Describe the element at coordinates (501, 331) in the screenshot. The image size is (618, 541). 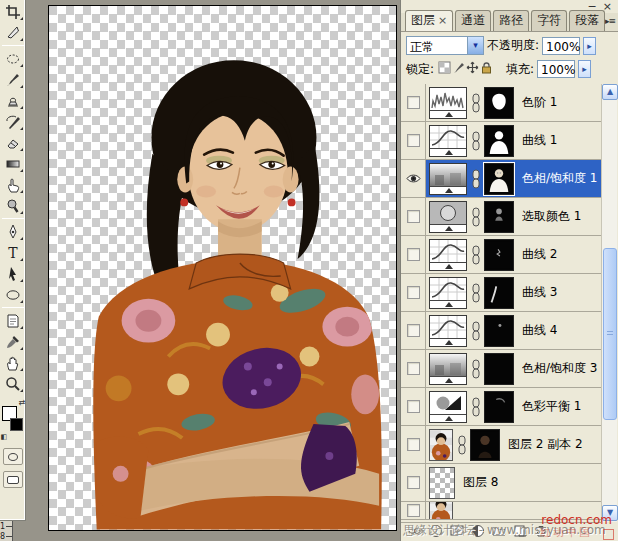
I see `layer-row: 曲线 4` at that location.